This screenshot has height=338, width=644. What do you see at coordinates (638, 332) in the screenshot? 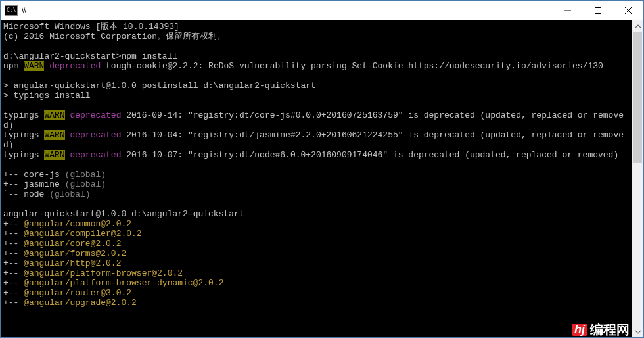
I see `chevron-down-icon` at bounding box center [638, 332].